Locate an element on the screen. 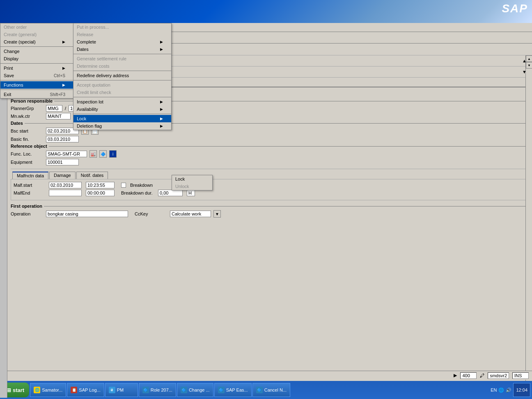  equipment-row: Equipment is located at coordinates (270, 162).